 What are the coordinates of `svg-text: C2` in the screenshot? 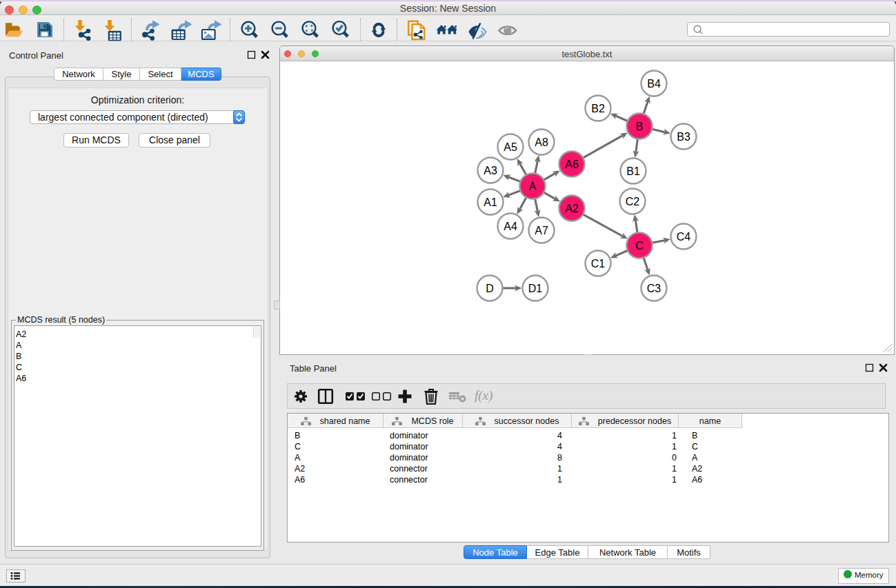 It's located at (633, 201).